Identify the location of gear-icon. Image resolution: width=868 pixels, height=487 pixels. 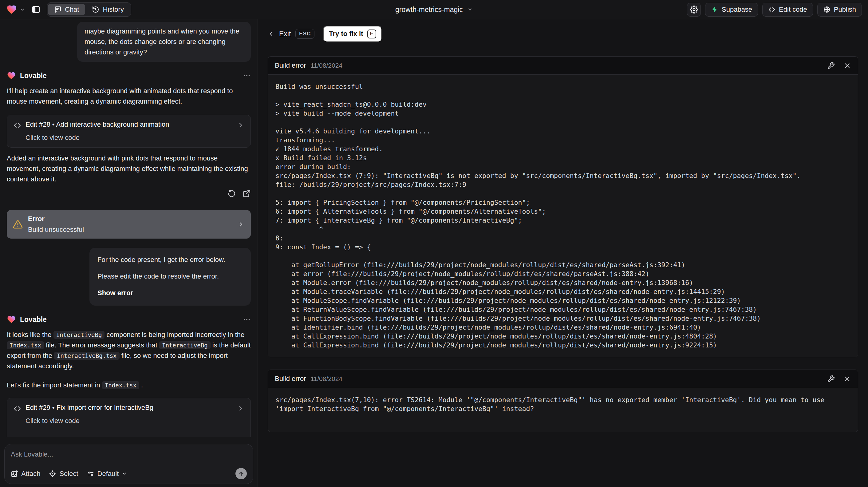
(694, 9).